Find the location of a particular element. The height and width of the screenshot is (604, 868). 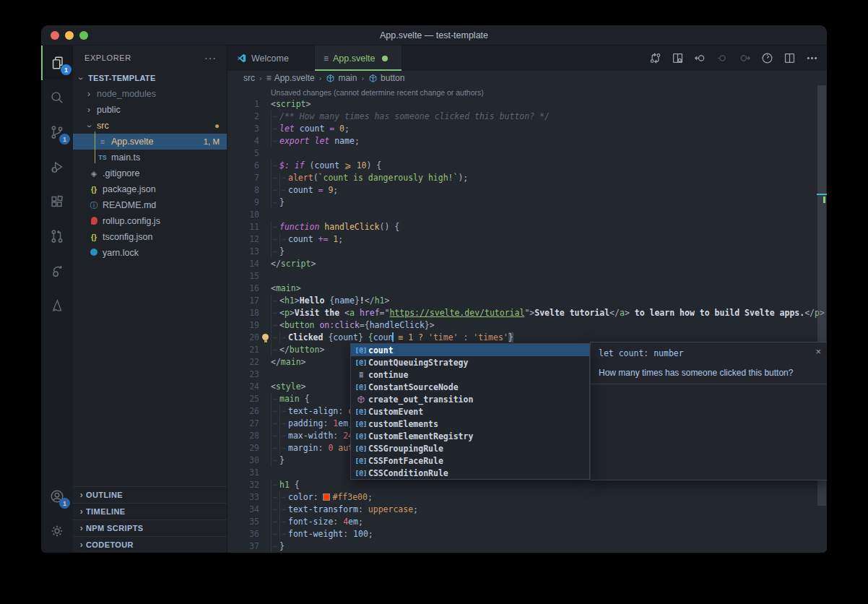

suggestion-label: CountQueuingStrategy is located at coordinates (418, 363).